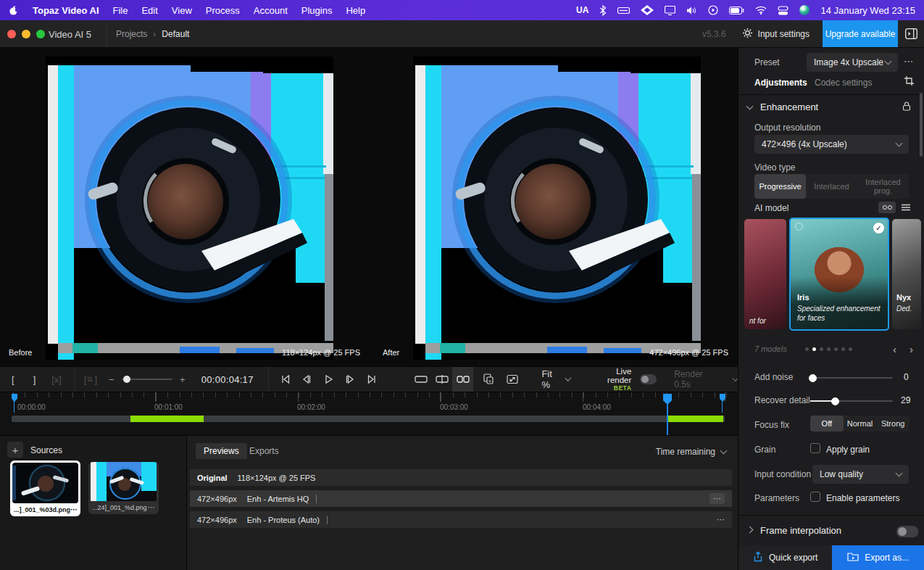 This screenshot has height=570, width=924. What do you see at coordinates (860, 424) in the screenshot?
I see `focus-fix-normal: Normal` at bounding box center [860, 424].